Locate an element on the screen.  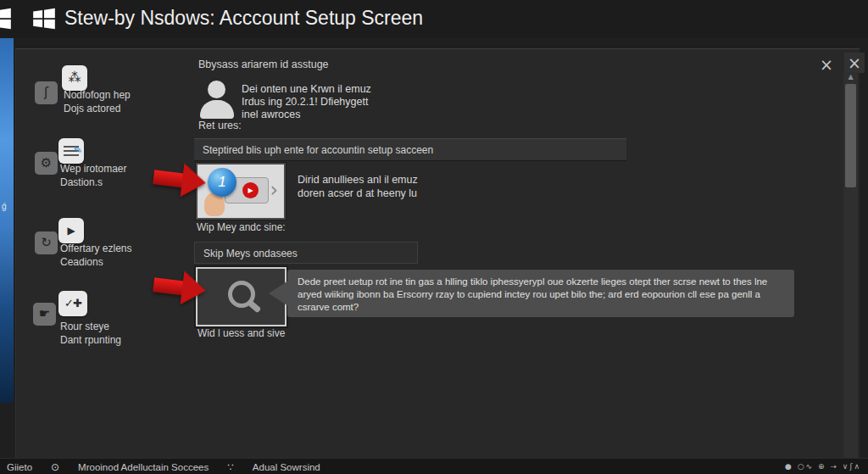
play-app-icon: ▶ is located at coordinates (71, 231).